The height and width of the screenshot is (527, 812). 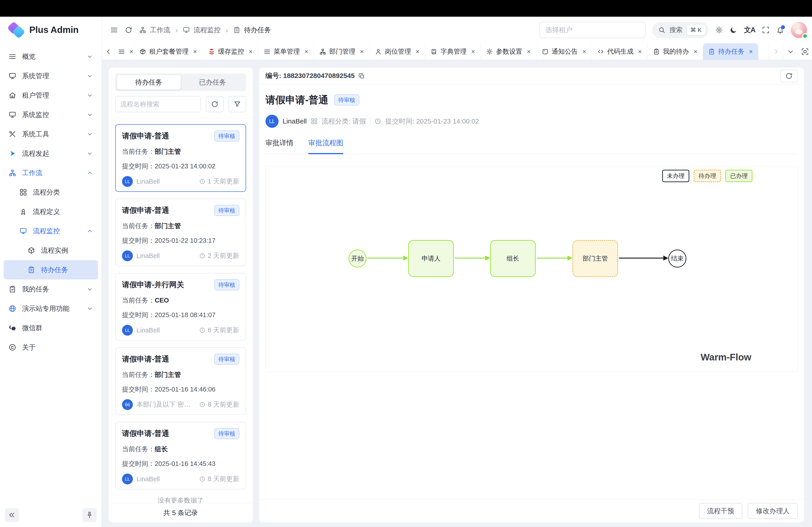 I want to click on tab-dict-mgmt: 字典管理 ×, so click(x=453, y=51).